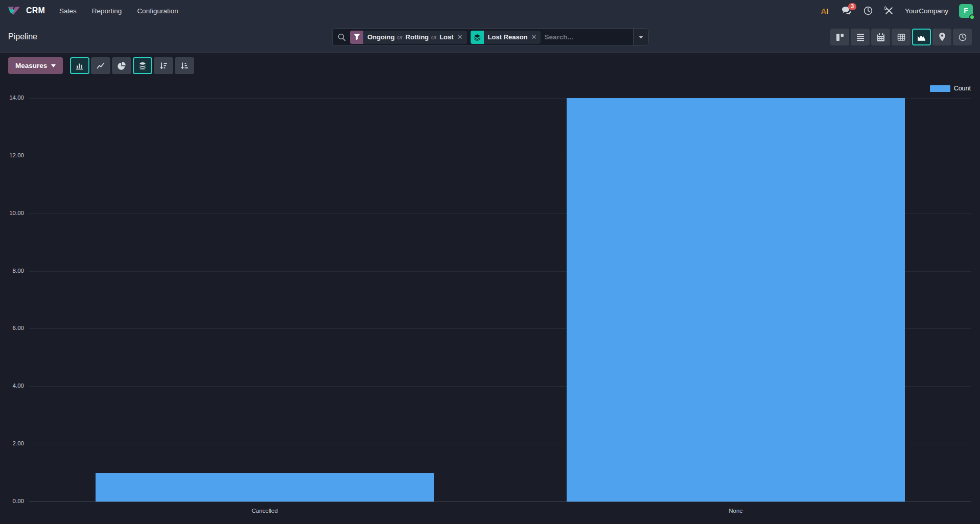 Image resolution: width=980 pixels, height=524 pixels. What do you see at coordinates (460, 37) in the screenshot?
I see `remove-filter-facet-icon: ✕` at bounding box center [460, 37].